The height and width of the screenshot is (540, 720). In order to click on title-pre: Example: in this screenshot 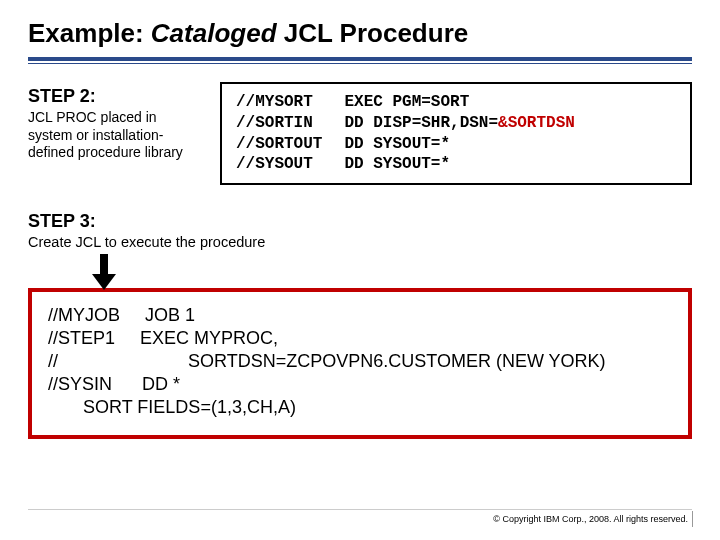, I will do `click(90, 33)`.